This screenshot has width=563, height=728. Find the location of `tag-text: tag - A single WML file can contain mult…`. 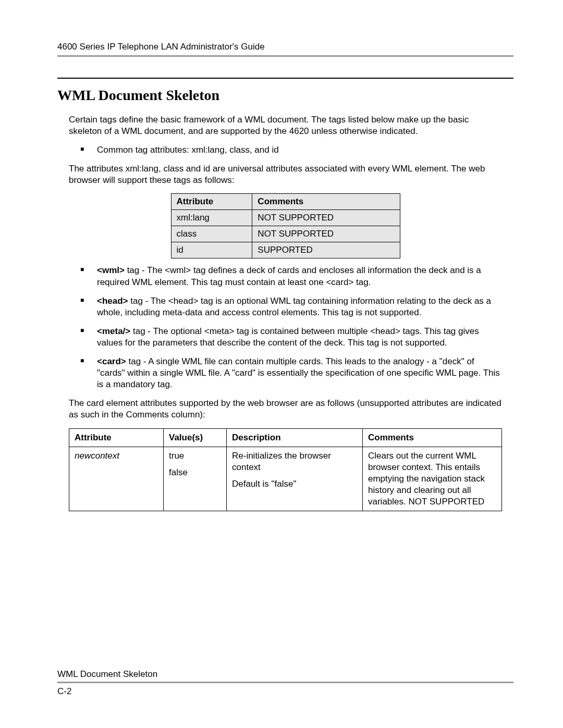

tag-text: tag - A single WML file can contain mult… is located at coordinates (298, 373).